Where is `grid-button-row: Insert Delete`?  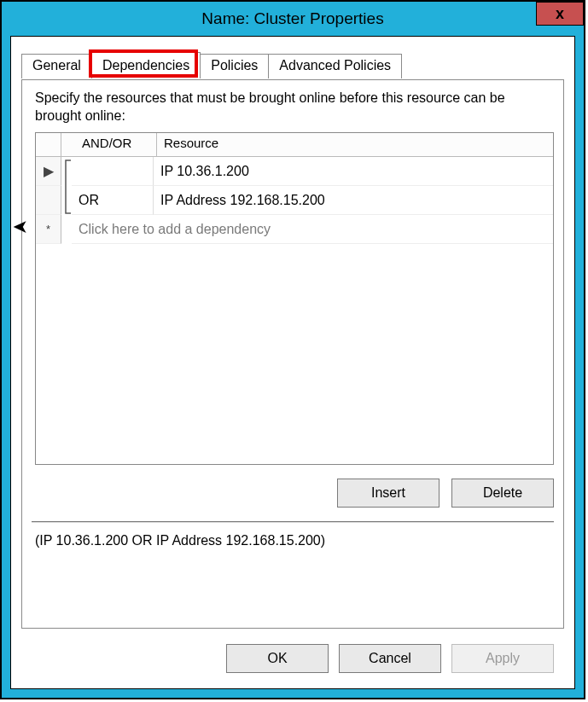 grid-button-row: Insert Delete is located at coordinates (445, 493).